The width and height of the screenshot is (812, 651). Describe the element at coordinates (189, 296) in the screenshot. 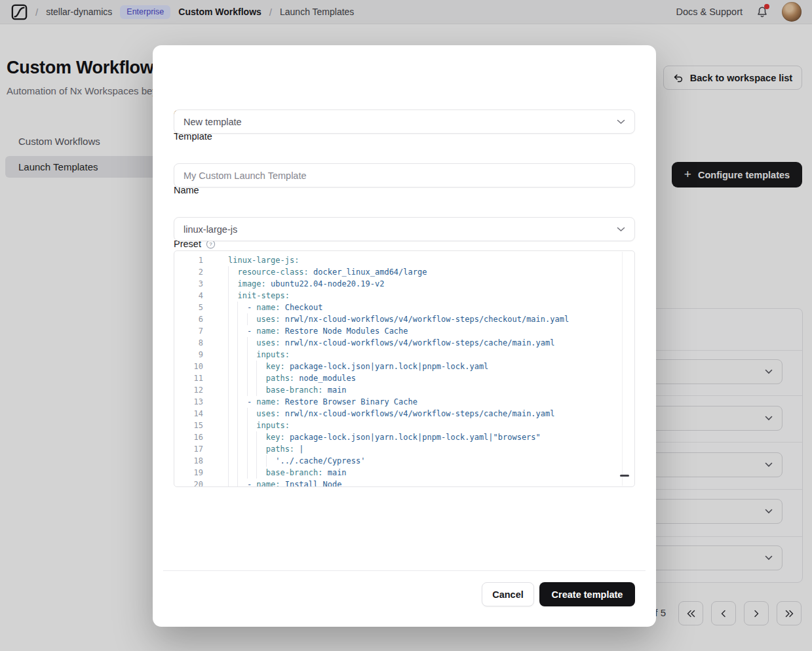

I see `line-number: 4` at that location.